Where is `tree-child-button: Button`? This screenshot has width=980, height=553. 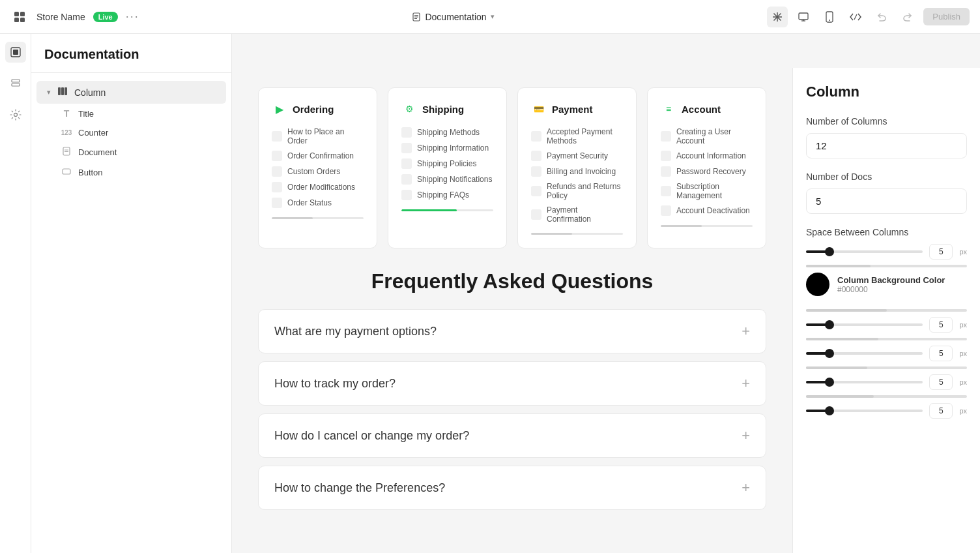
tree-child-button: Button is located at coordinates (138, 172).